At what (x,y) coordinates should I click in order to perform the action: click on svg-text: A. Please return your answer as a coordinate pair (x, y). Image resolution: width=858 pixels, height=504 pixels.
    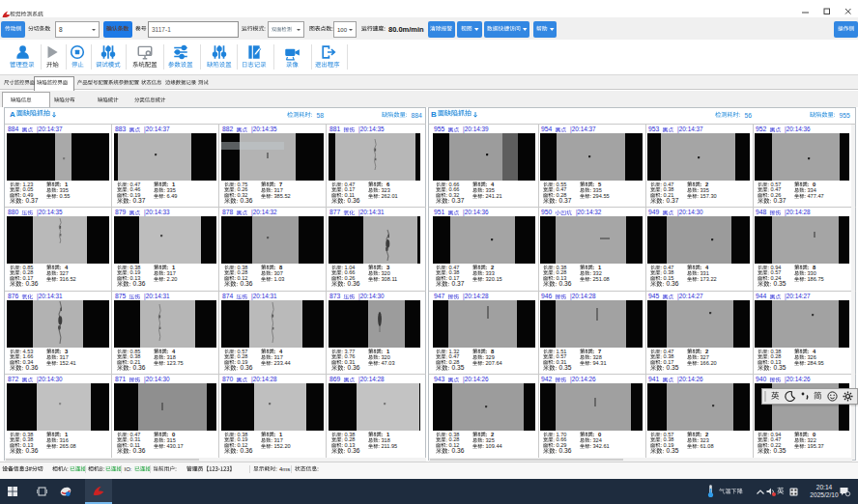
    Looking at the image, I should click on (13, 114).